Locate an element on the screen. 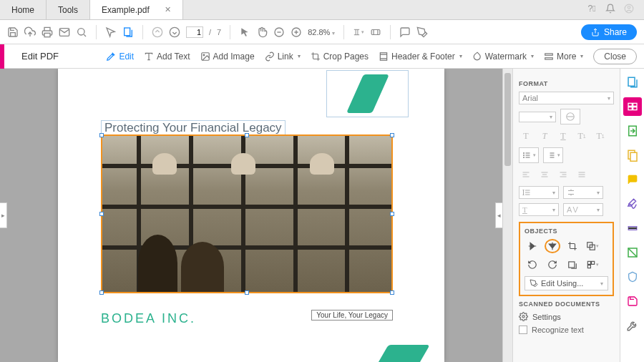 Image resolution: width=644 pixels, height=362 pixels. align-justify-icon is located at coordinates (582, 175).